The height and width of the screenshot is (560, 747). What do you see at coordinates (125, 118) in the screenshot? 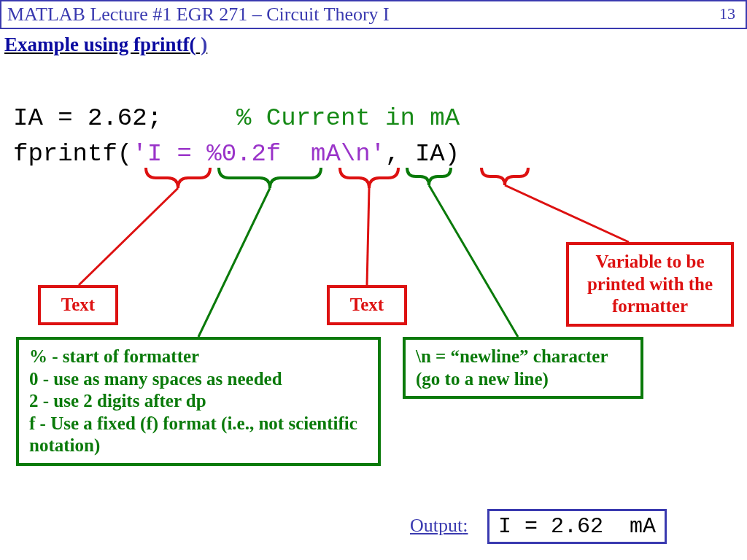
I see `code-l1-assign: IA = 2.62;` at bounding box center [125, 118].